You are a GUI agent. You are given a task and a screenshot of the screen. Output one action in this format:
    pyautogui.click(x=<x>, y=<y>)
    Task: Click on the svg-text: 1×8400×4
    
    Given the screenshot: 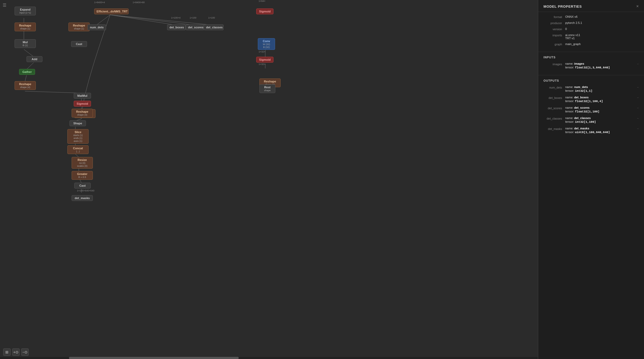 What is the action you would take?
    pyautogui.click(x=100, y=2)
    